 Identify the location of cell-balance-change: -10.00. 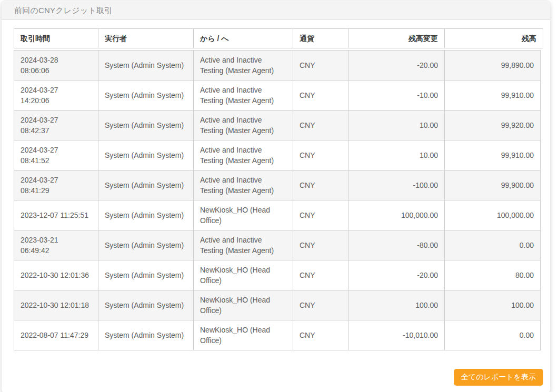
(397, 96).